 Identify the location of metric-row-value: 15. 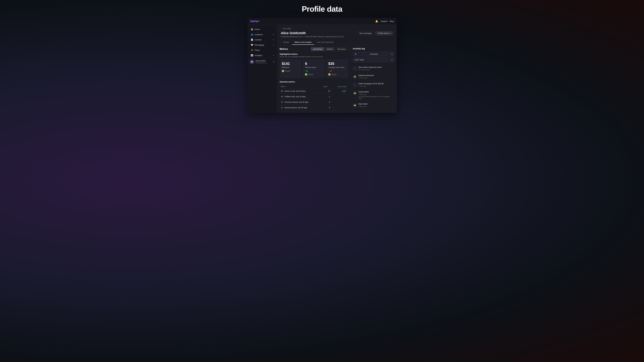
(326, 91).